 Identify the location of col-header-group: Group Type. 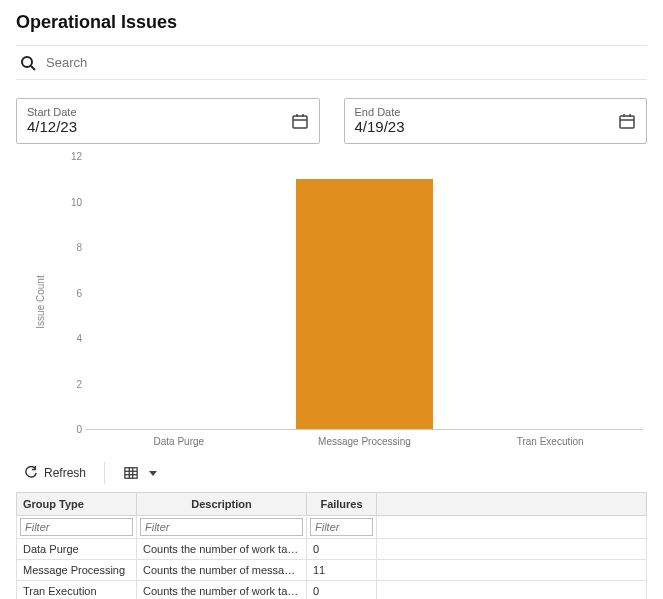
(77, 504).